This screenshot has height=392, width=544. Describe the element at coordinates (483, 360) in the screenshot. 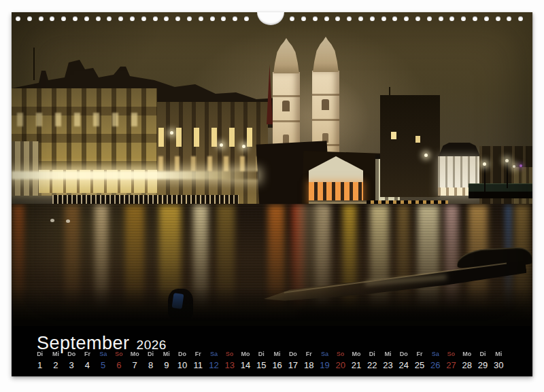

I see `calendar-day-cell: Di29` at that location.